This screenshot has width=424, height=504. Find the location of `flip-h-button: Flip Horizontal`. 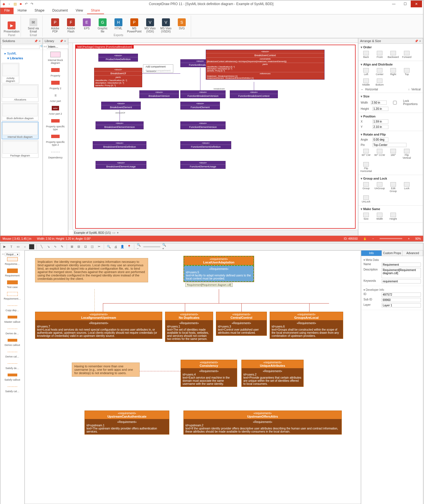

flip-h-button: Flip Horizontal is located at coordinates (366, 167).